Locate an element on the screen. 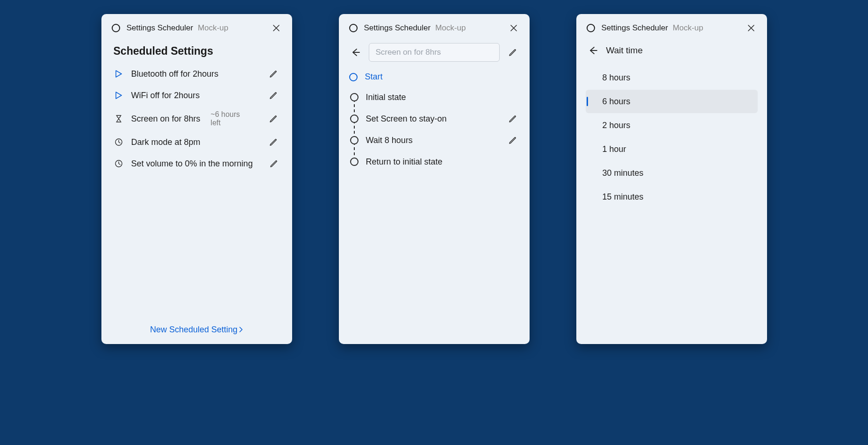 The height and width of the screenshot is (445, 868). timeline: Start Initial stateSet Screen to stay-on… is located at coordinates (434, 119).